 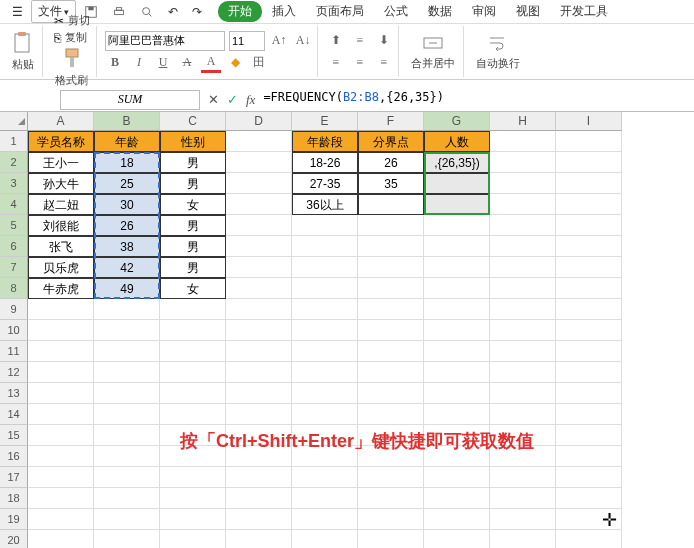 What do you see at coordinates (130, 100) in the screenshot?
I see `name-box` at bounding box center [130, 100].